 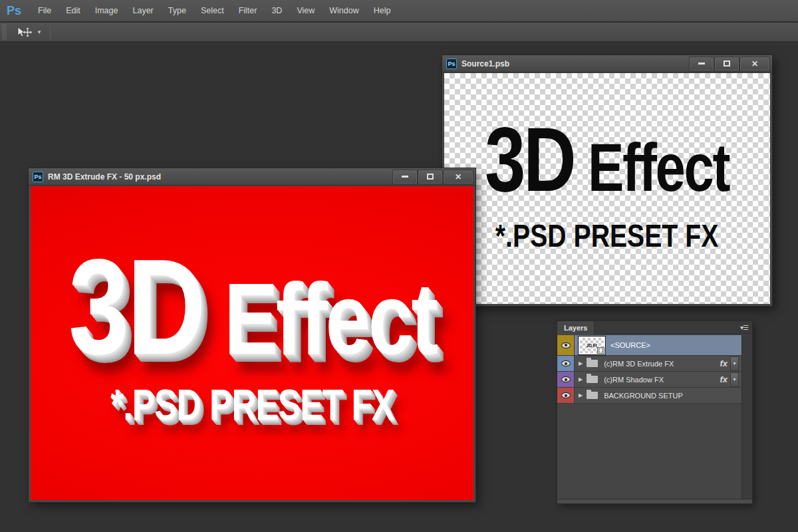 I want to click on options-separator, so click(x=51, y=32).